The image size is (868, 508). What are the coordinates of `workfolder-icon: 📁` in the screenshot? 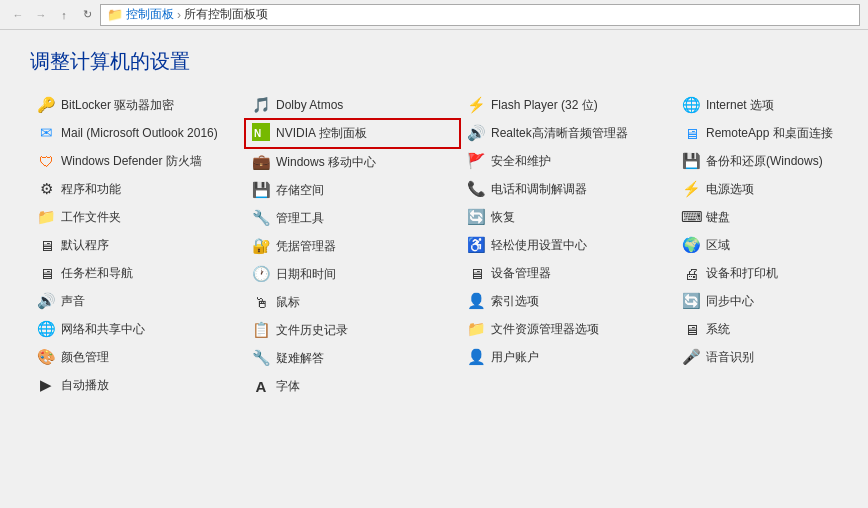 It's located at (46, 217).